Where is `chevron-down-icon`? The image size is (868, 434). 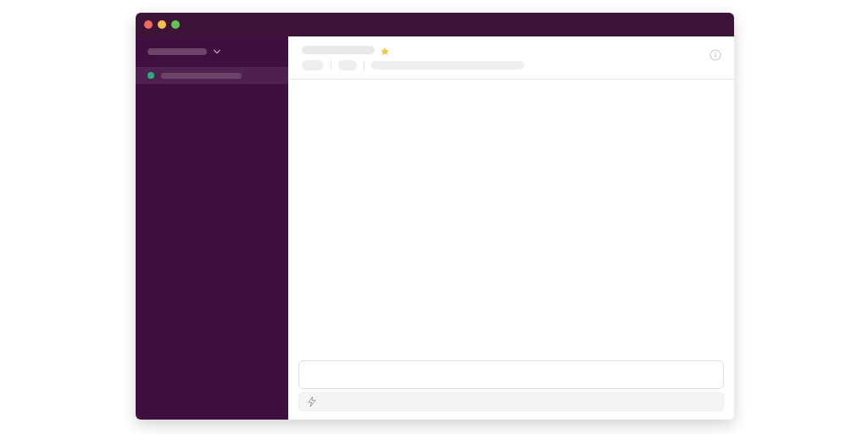 chevron-down-icon is located at coordinates (217, 52).